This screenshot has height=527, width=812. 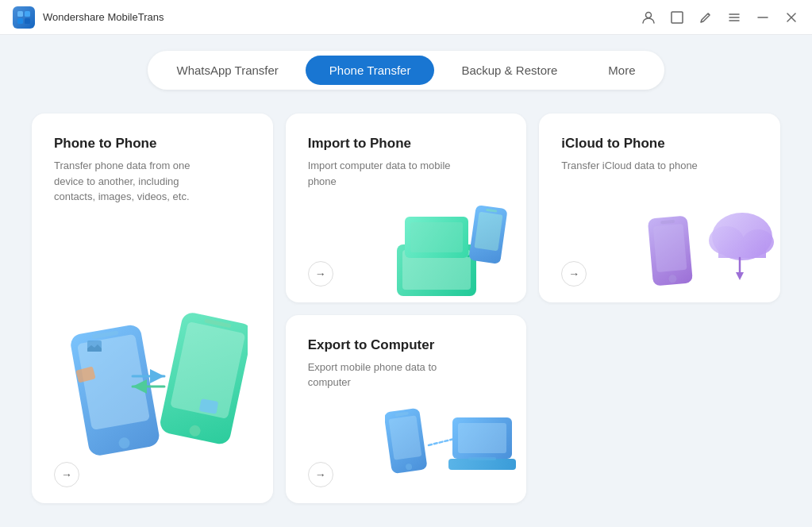 What do you see at coordinates (510, 70) in the screenshot?
I see `tab-backup: Backup & Restore` at bounding box center [510, 70].